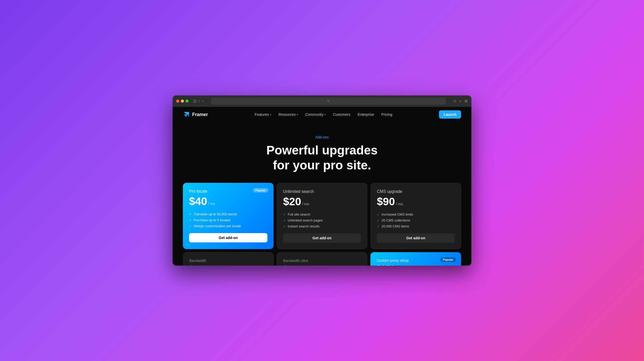 This screenshot has width=644, height=361. What do you see at coordinates (322, 137) in the screenshot?
I see `hero-tag: Add-ons` at bounding box center [322, 137].